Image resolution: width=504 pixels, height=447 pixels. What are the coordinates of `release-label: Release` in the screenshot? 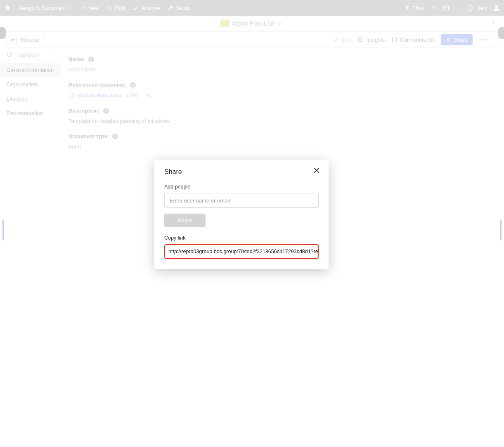 It's located at (29, 40).